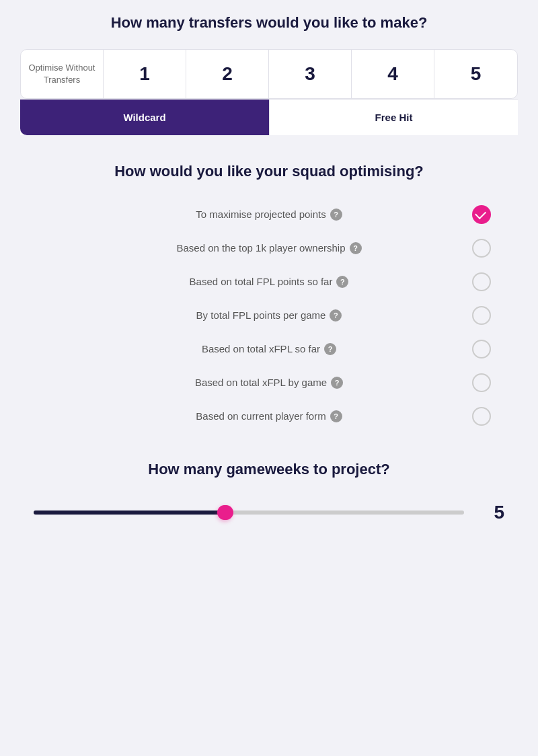 The width and height of the screenshot is (538, 756). What do you see at coordinates (393, 117) in the screenshot?
I see `chip-free-hit: Free Hit` at bounding box center [393, 117].